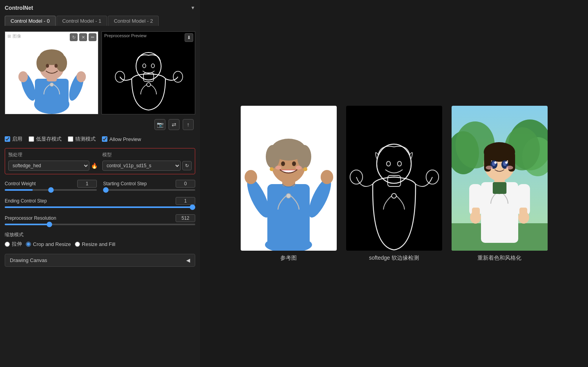 This screenshot has width=588, height=367. What do you see at coordinates (160, 125) in the screenshot?
I see `camera-btn: 📷` at bounding box center [160, 125].